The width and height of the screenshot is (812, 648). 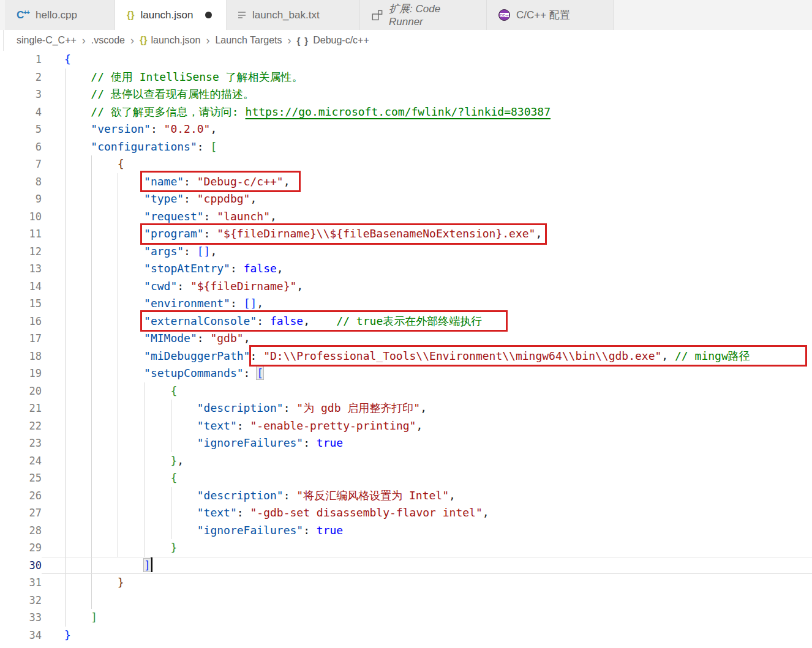 What do you see at coordinates (21, 513) in the screenshot?
I see `line-number: 27` at bounding box center [21, 513].